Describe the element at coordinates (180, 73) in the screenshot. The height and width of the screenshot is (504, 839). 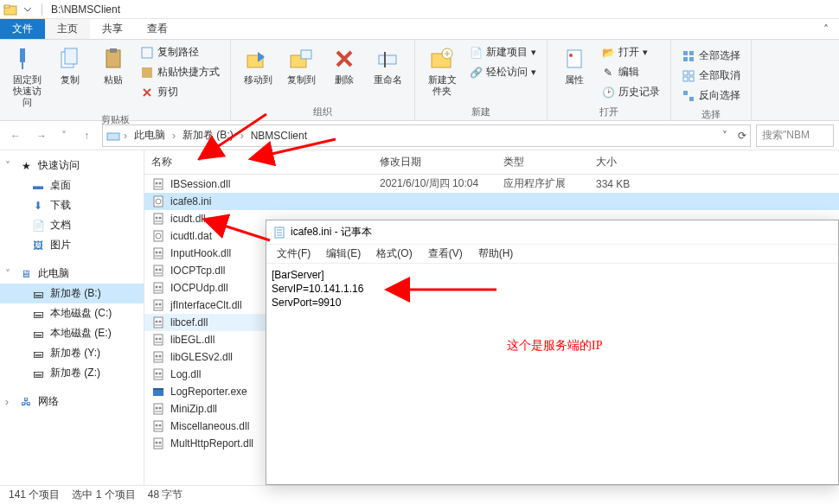
I see `pasteshortcut-button: 粘贴快捷方式` at that location.